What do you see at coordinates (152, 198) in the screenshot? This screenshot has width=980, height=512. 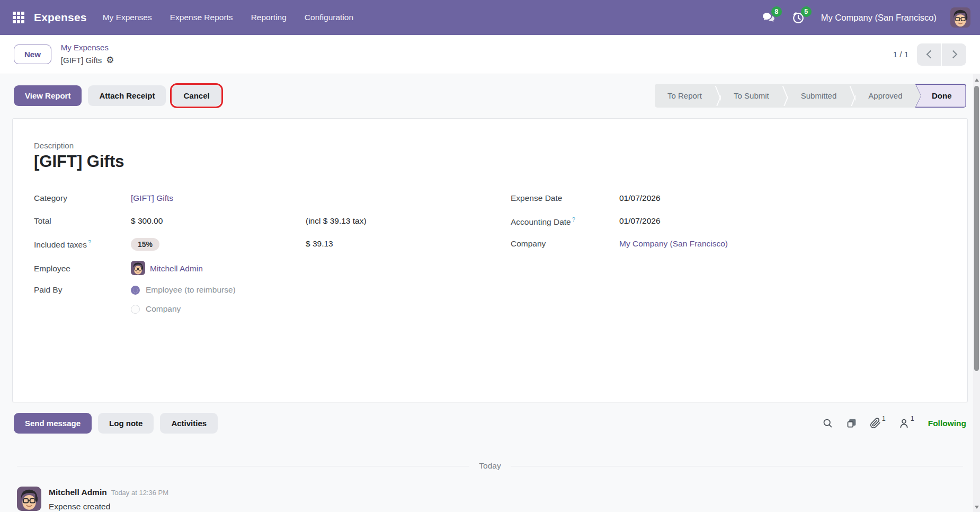 I see `category-value-link: [GIFT] Gifts` at bounding box center [152, 198].